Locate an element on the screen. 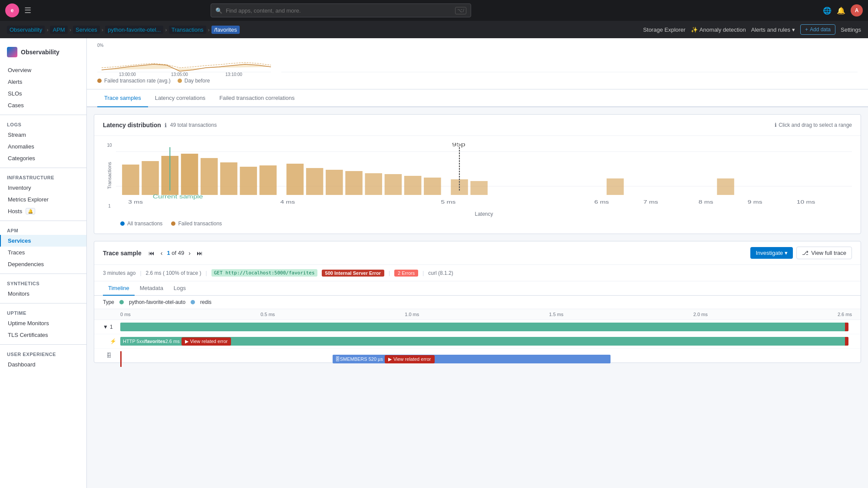 The image size is (868, 488). sidebar-item-uptime-monitors: Uptime Monitors is located at coordinates (43, 323).